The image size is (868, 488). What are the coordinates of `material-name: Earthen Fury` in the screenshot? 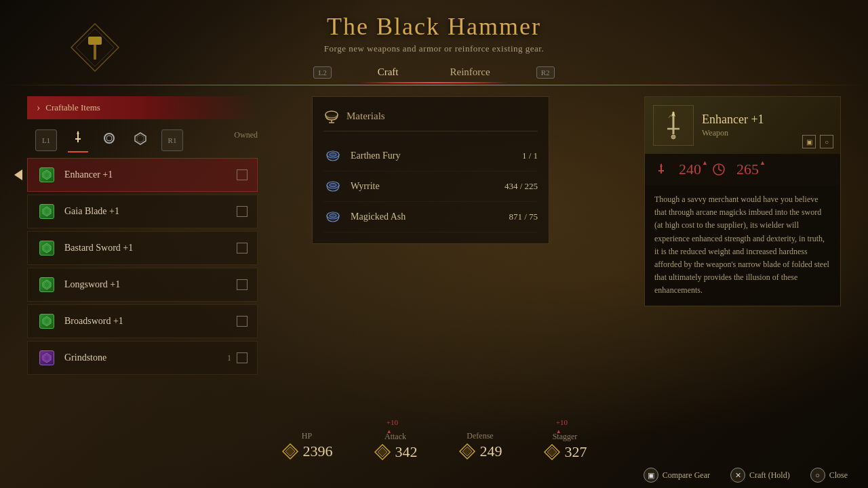 It's located at (437, 156).